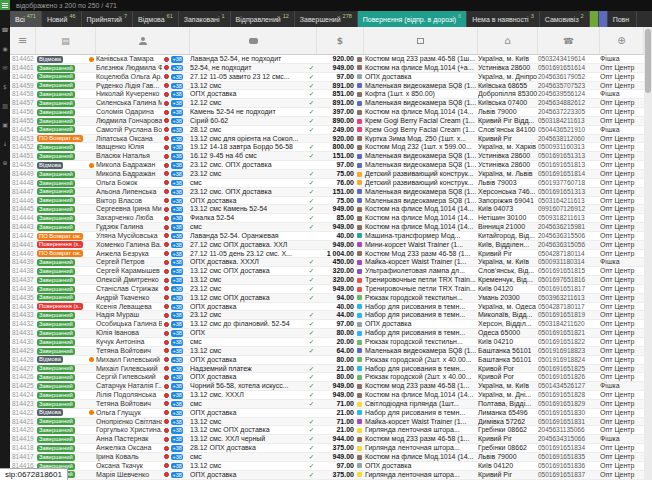 The height and width of the screenshot is (480, 652). What do you see at coordinates (648, 254) in the screenshot?
I see `vertical-scrollbar` at bounding box center [648, 254].